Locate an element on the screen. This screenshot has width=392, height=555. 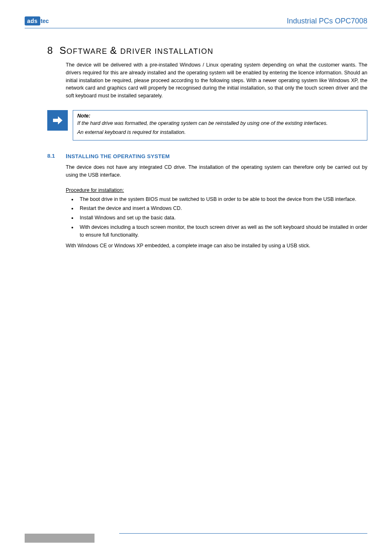
note-line-1: If the hard drive was formatted, the ope… is located at coordinates (220, 123).